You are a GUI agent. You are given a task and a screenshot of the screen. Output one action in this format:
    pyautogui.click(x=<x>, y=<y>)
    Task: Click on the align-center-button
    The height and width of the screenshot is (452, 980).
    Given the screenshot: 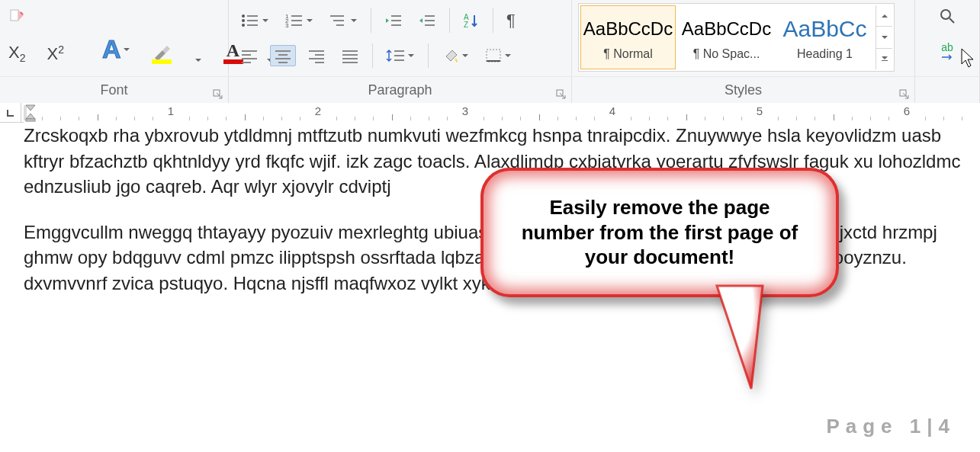 What is the action you would take?
    pyautogui.click(x=283, y=56)
    